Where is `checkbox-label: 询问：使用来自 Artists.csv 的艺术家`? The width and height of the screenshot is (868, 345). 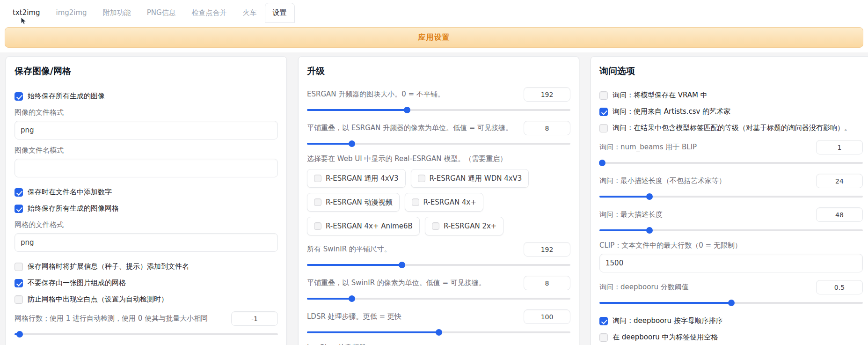 checkbox-label: 询问：使用来自 Artists.csv 的艺术家 is located at coordinates (671, 111).